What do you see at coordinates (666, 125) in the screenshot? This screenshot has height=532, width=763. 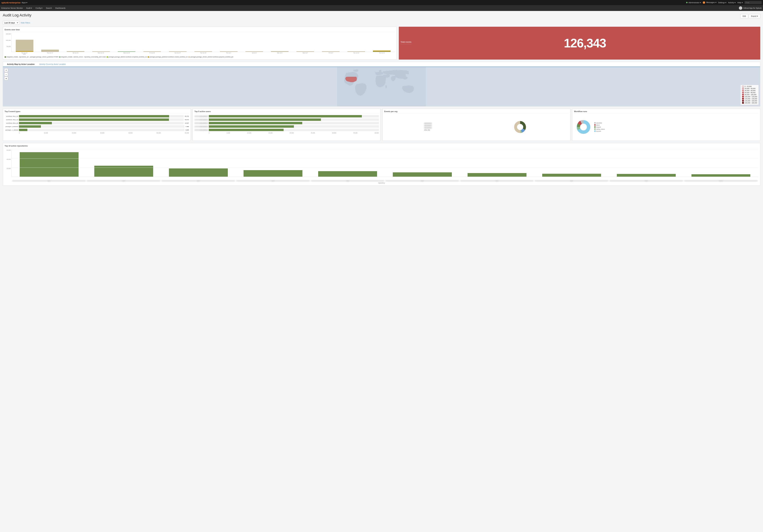 I see `workflow-runs-panel: Workflow runs` at bounding box center [666, 125].